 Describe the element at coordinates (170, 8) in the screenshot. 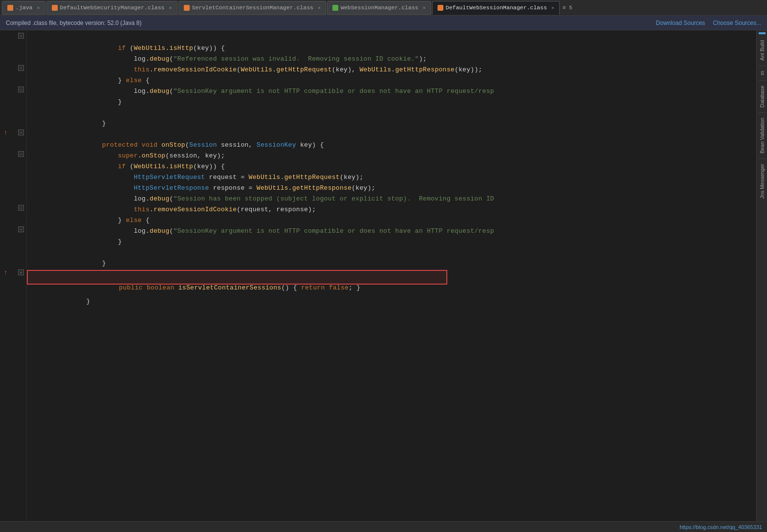

I see `tab-default-web-security-close: ✕` at that location.